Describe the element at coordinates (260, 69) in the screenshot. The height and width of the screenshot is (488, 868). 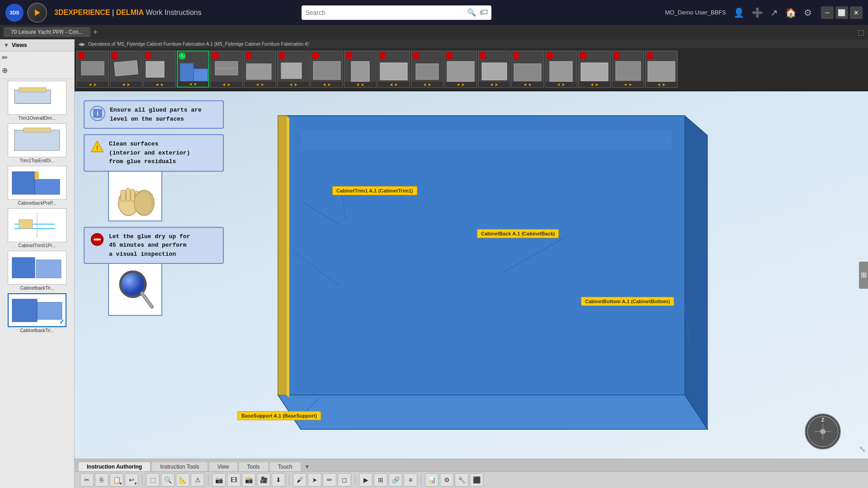
I see `filmstrip-frame-6: ◄ ►` at that location.